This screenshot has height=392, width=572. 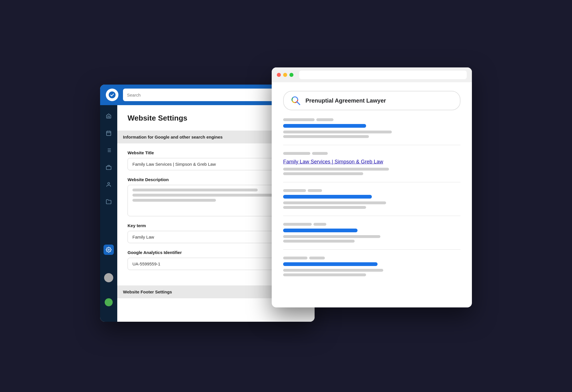 I want to click on search-query: Prenuptial Agreement Lawyer, so click(x=346, y=101).